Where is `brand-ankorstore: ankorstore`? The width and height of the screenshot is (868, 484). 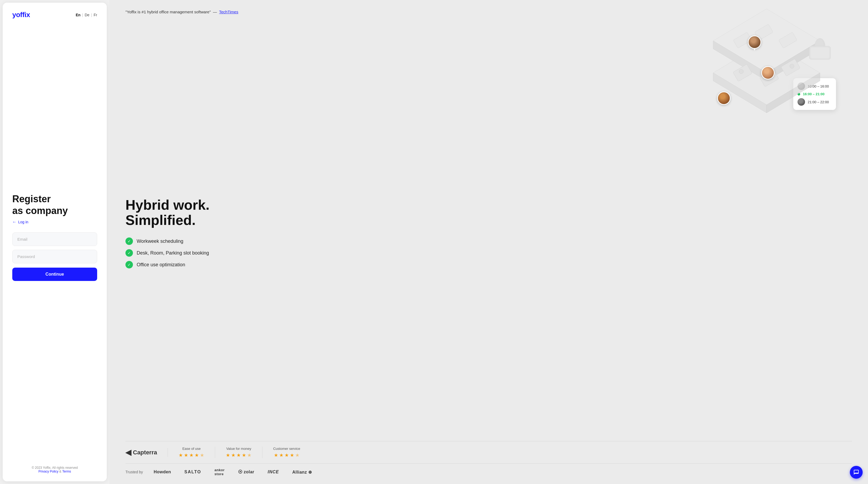 brand-ankorstore: ankorstore is located at coordinates (220, 472).